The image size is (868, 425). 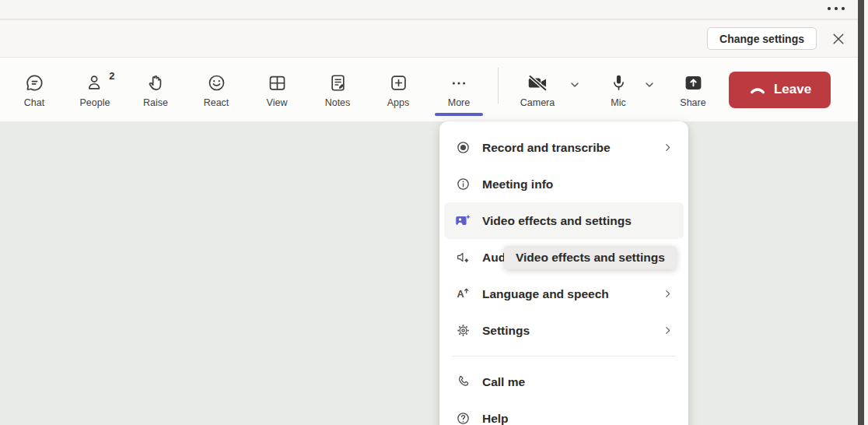 I want to click on chat-button: Chat, so click(x=34, y=90).